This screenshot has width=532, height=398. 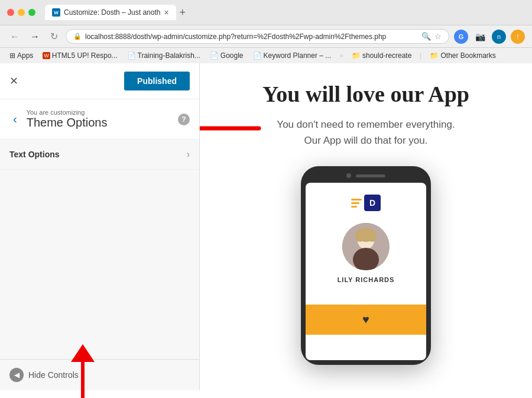 I want to click on folder-icon: 📁, so click(x=356, y=56).